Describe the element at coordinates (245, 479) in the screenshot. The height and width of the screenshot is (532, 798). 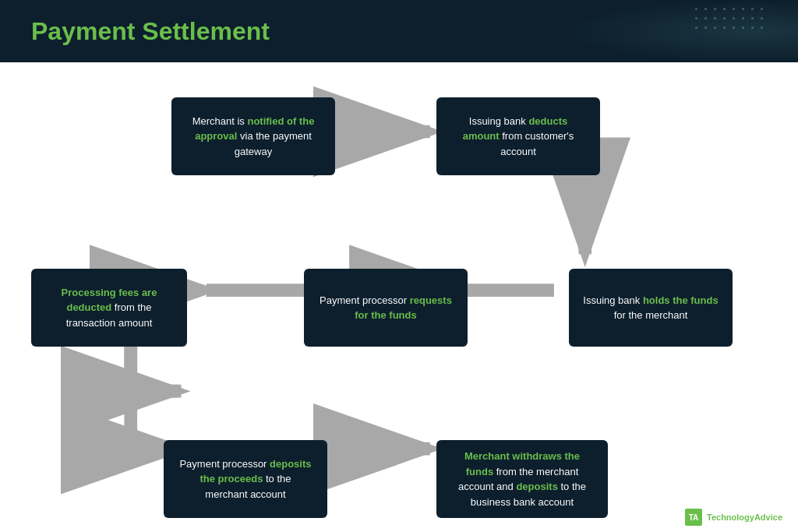
I see `box-processor-deposits: Payment processor deposits the proceeds …` at that location.